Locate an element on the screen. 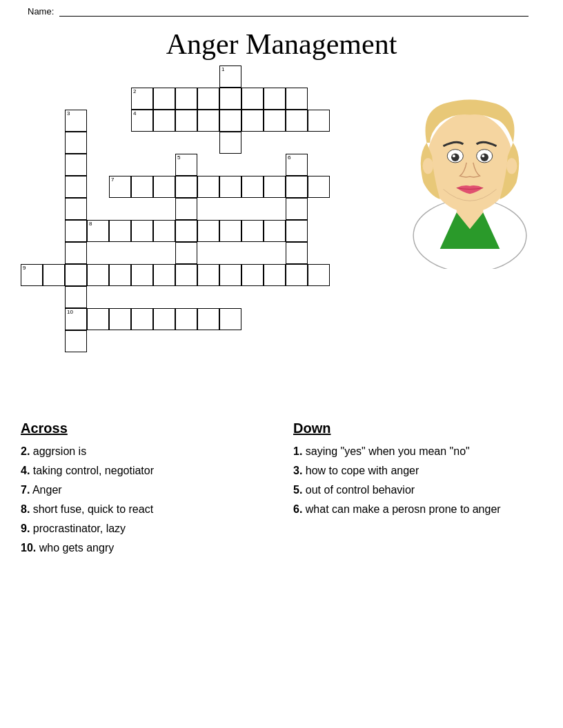  crossword-cell: 7 is located at coordinates (120, 187).